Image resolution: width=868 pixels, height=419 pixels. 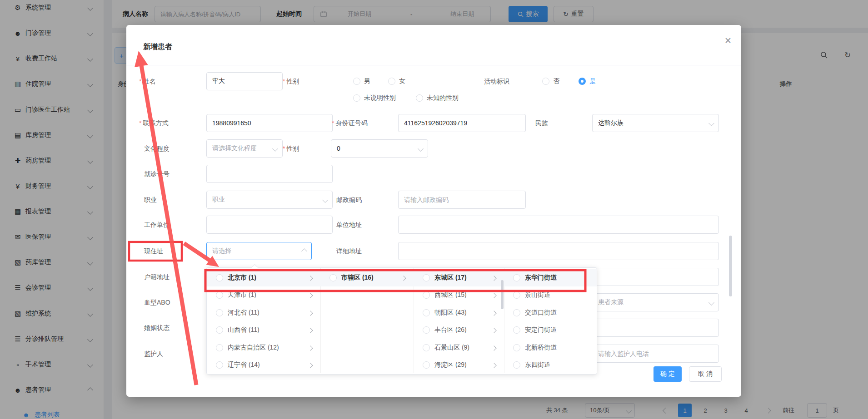 What do you see at coordinates (367, 278) in the screenshot?
I see `cascader-option: 市辖区 (16)` at bounding box center [367, 278].